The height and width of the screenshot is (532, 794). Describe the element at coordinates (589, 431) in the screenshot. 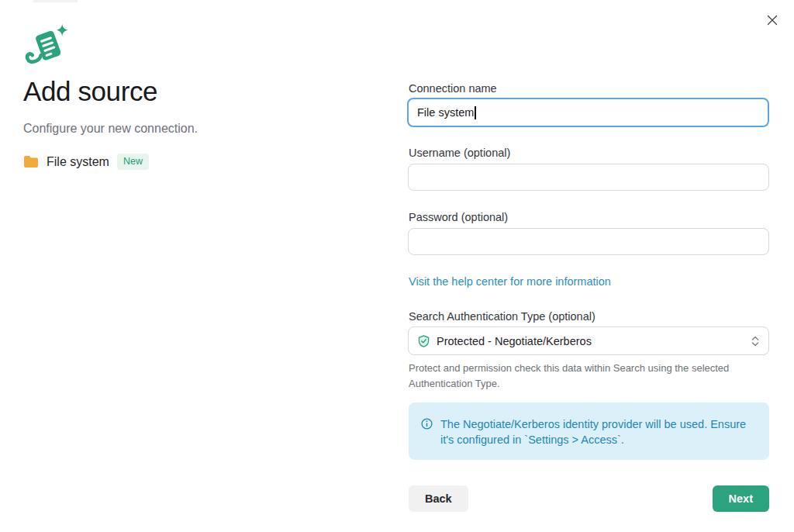

I see `info-alert: The Negotiate/Kerberos identity provider…` at that location.